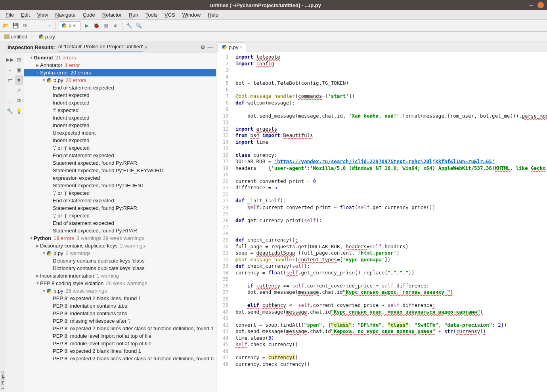  Describe the element at coordinates (42, 15) in the screenshot. I see `menu-view: View` at that location.